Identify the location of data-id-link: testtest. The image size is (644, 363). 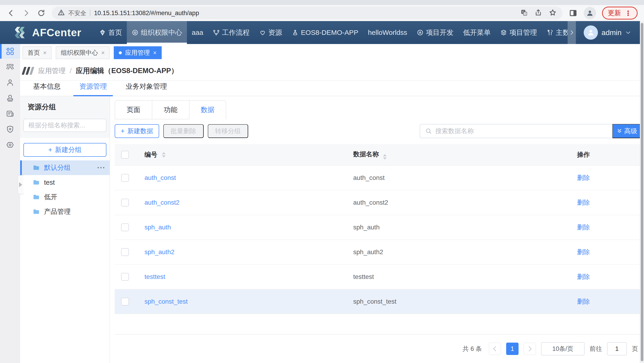
(155, 277).